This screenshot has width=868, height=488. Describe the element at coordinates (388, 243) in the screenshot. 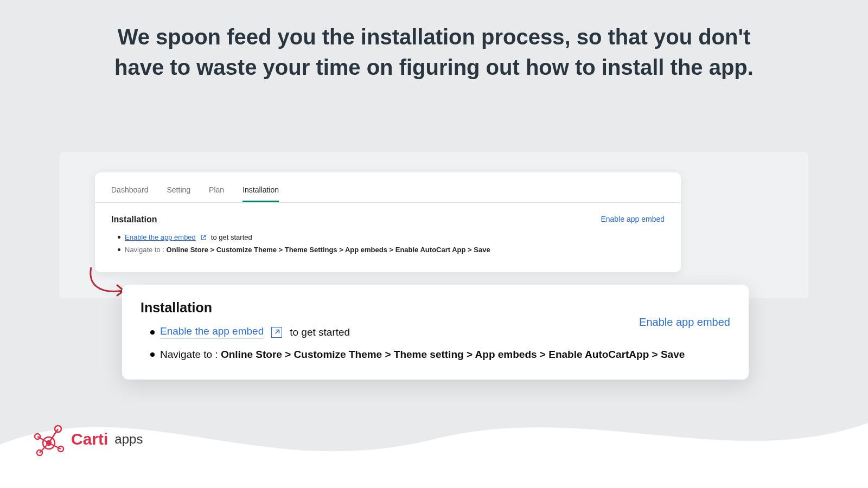

I see `instruction-list: Enable the app embed to get started Navi…` at that location.